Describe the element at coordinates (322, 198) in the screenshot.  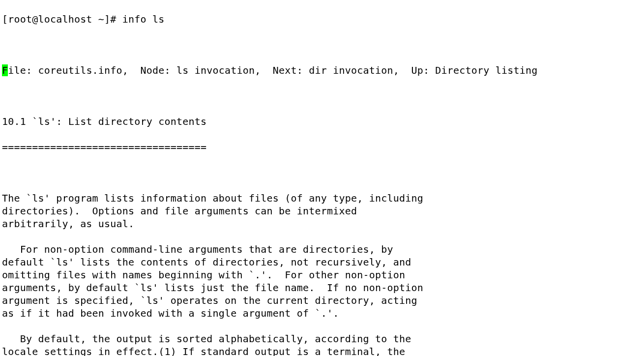
I see `info-body-line: The `ls' program lists information about…` at that location.